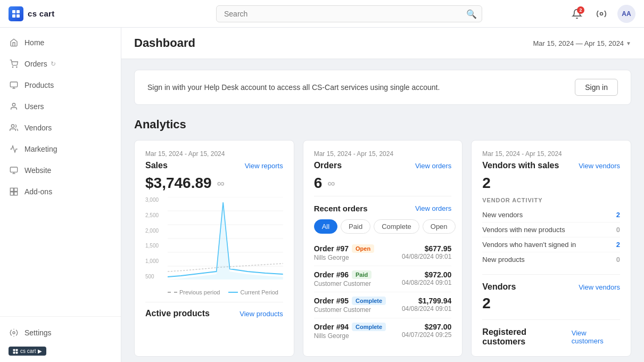 Image resolution: width=644 pixels, height=362 pixels. Describe the element at coordinates (383, 306) in the screenshot. I see `order-row-95: Order #95 Complete Customer Customer $1,…` at that location.